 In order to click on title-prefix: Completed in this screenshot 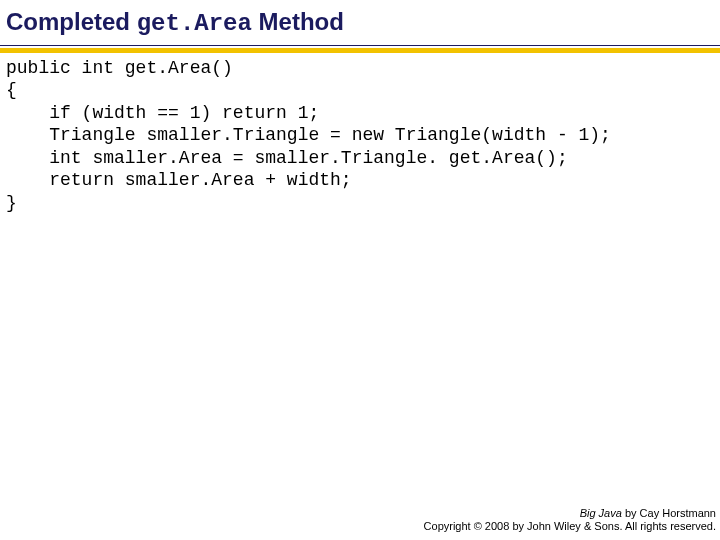, I will do `click(72, 22)`.